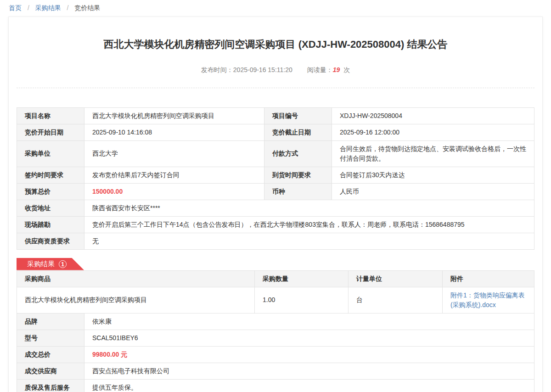 This screenshot has width=551, height=392. Describe the element at coordinates (298, 191) in the screenshot. I see `info-label: 币种` at that location.